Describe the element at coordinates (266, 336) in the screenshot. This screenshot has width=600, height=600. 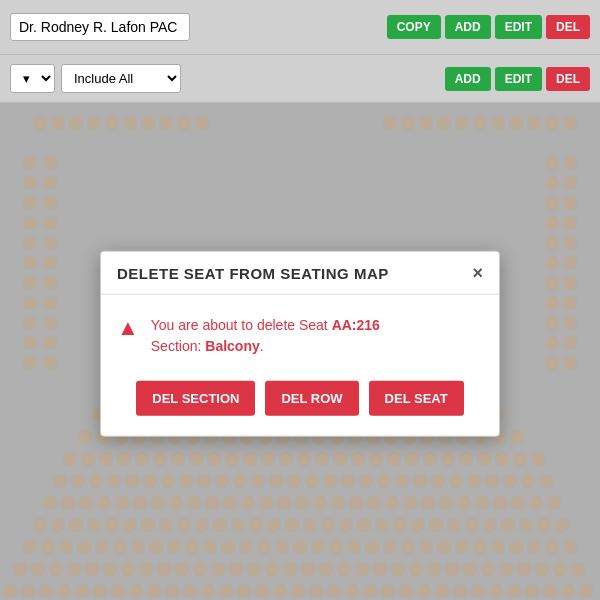
I see `warning-message: You are about to delete Seat AA:216 Sect…` at that location.